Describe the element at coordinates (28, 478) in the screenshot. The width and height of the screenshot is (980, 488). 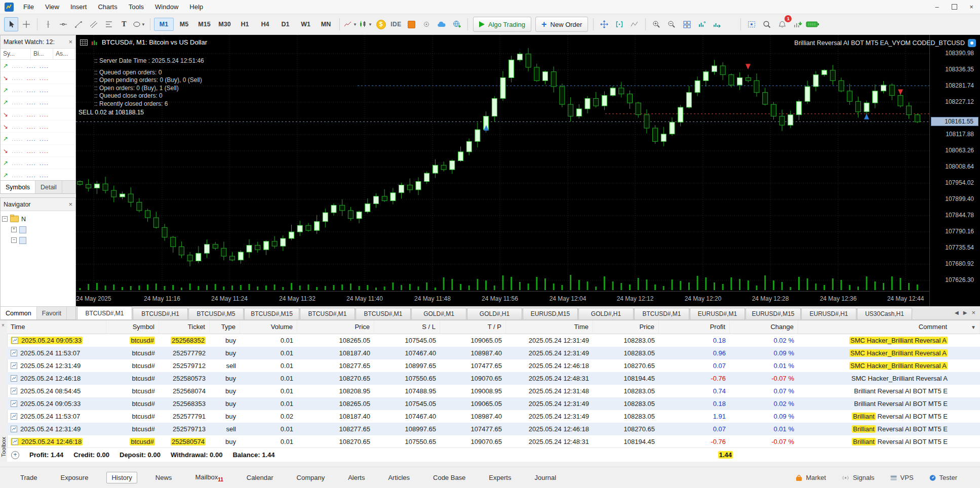
I see `toolbox-tab-trade: Trade` at that location.